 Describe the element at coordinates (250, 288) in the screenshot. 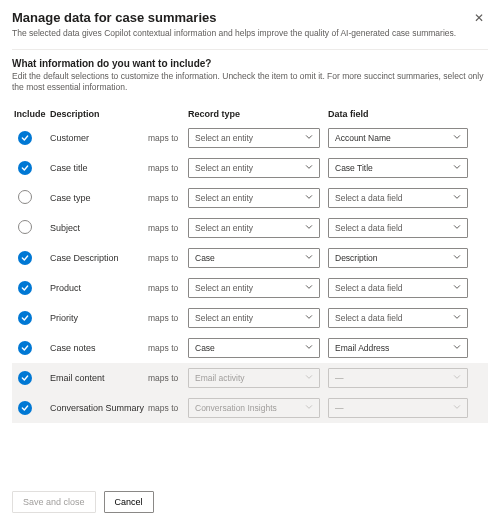

I see `table-row: Productmaps toSelect an entitySelect a d…` at that location.